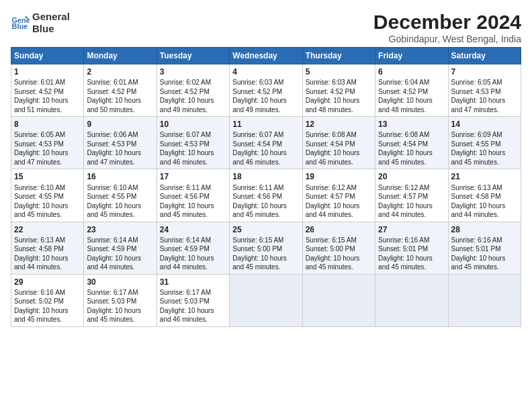 This screenshot has height=411, width=532. What do you see at coordinates (266, 240) in the screenshot?
I see `day-info-line: Sunrise: 6:15 AM` at bounding box center [266, 240].